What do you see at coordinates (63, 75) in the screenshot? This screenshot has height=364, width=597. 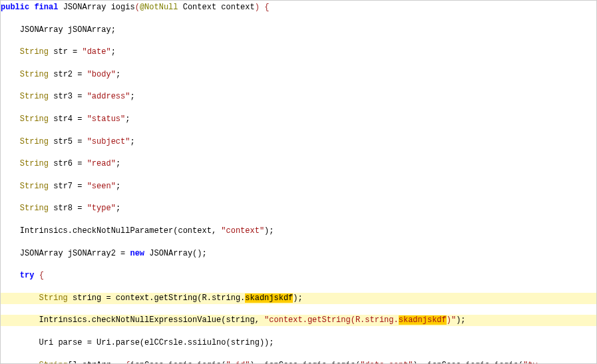 I see `var-name: str2` at bounding box center [63, 75].